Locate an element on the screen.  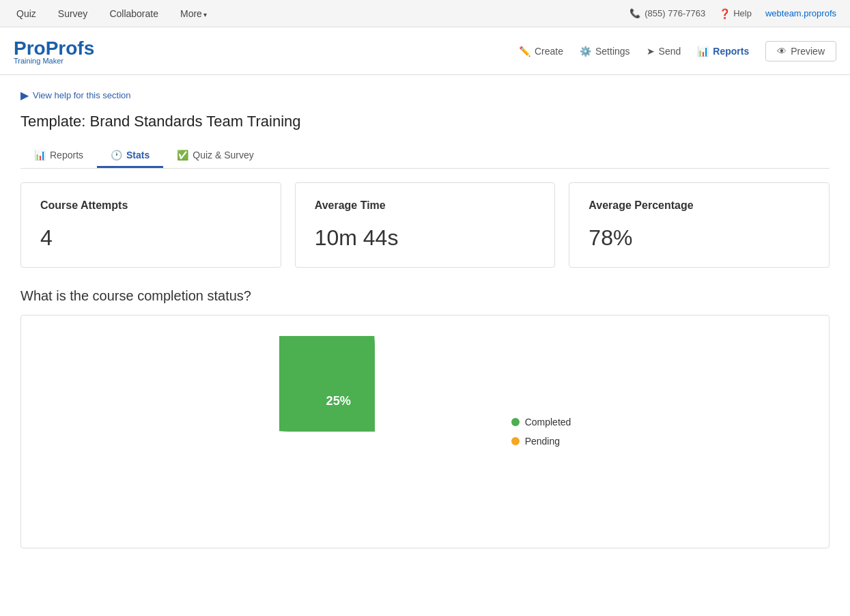
completed-slice is located at coordinates (327, 384).